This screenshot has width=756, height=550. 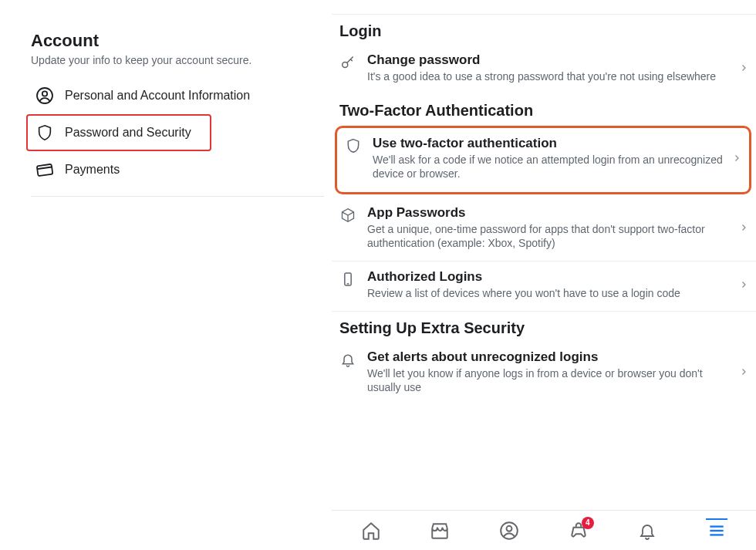 I want to click on item-title: Get alerts about unrecognized logins, so click(x=549, y=357).